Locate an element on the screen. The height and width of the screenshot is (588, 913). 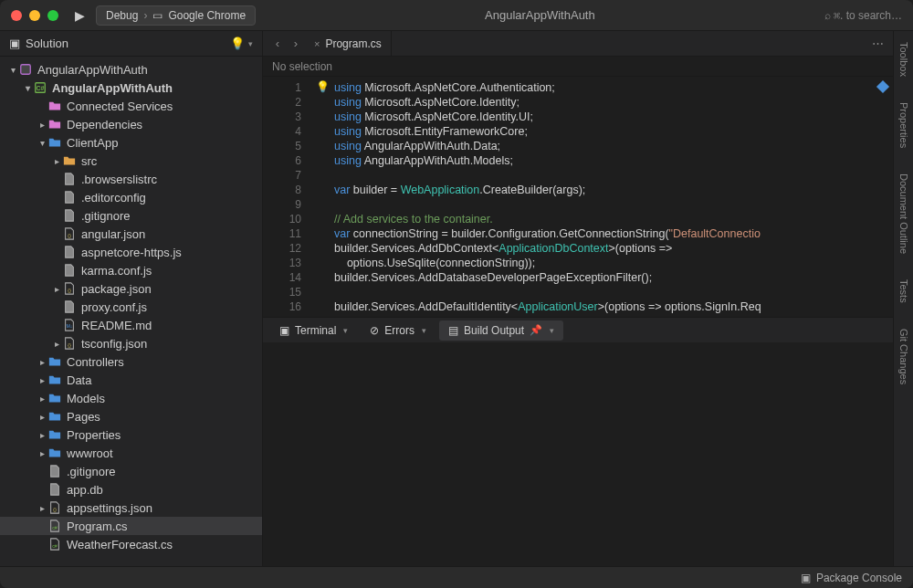
close-tab-icon: × is located at coordinates (317, 44).